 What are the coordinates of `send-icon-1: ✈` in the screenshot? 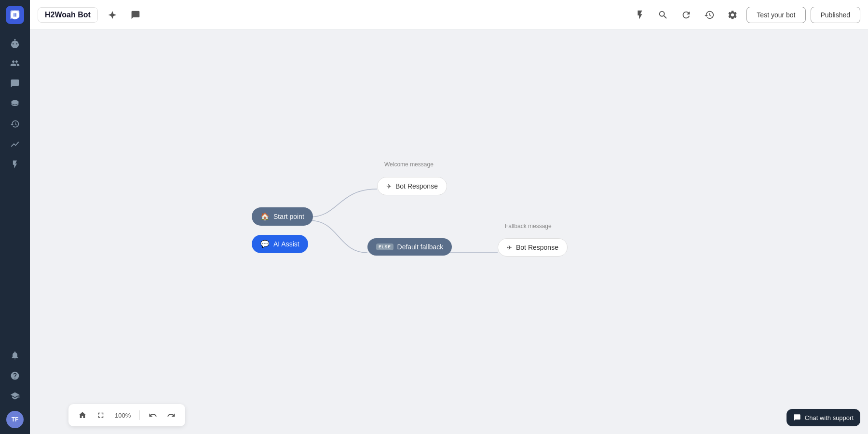 It's located at (389, 186).